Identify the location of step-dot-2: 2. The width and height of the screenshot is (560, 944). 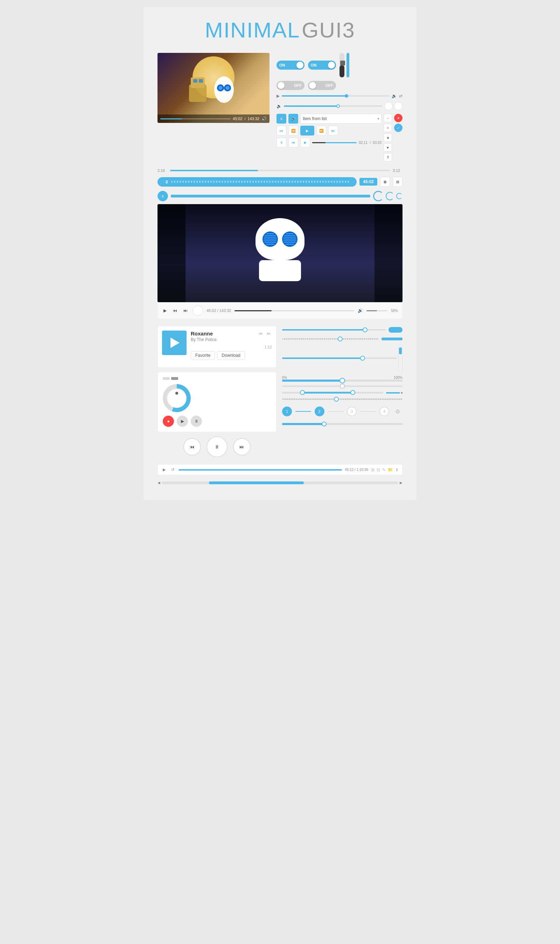
(320, 411).